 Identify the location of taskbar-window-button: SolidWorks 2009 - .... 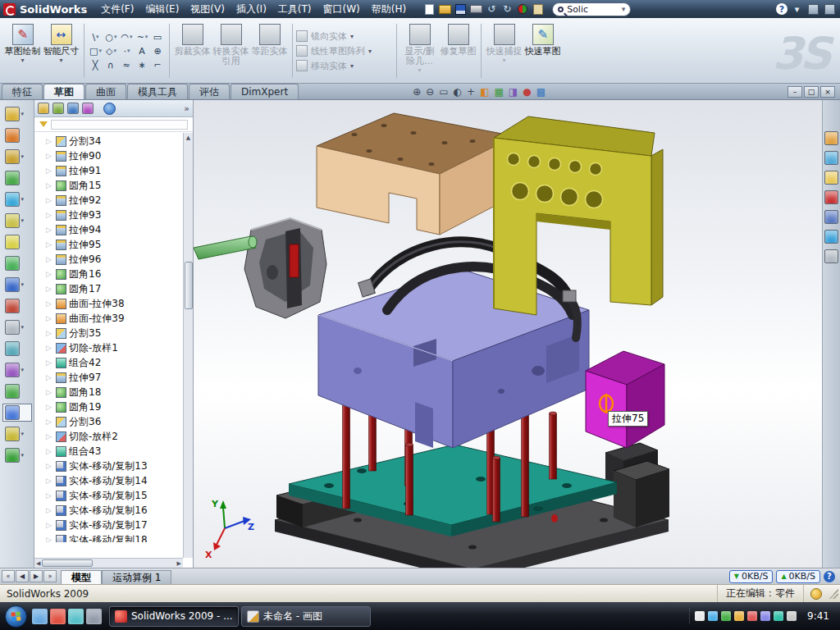
(174, 617).